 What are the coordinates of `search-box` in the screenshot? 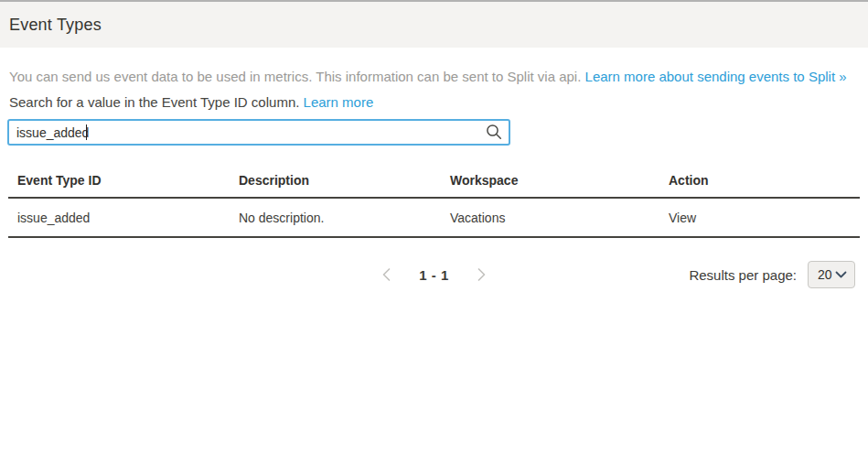 It's located at (259, 132).